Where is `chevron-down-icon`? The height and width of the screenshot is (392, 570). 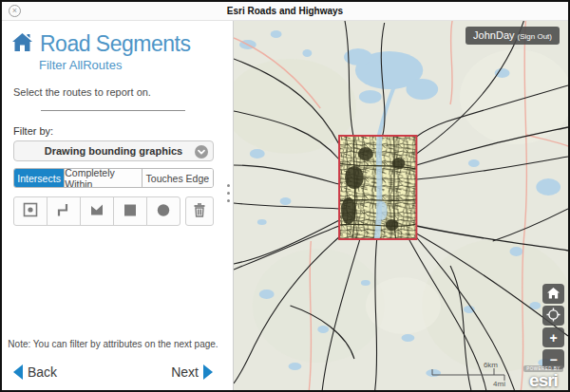 chevron-down-icon is located at coordinates (201, 152).